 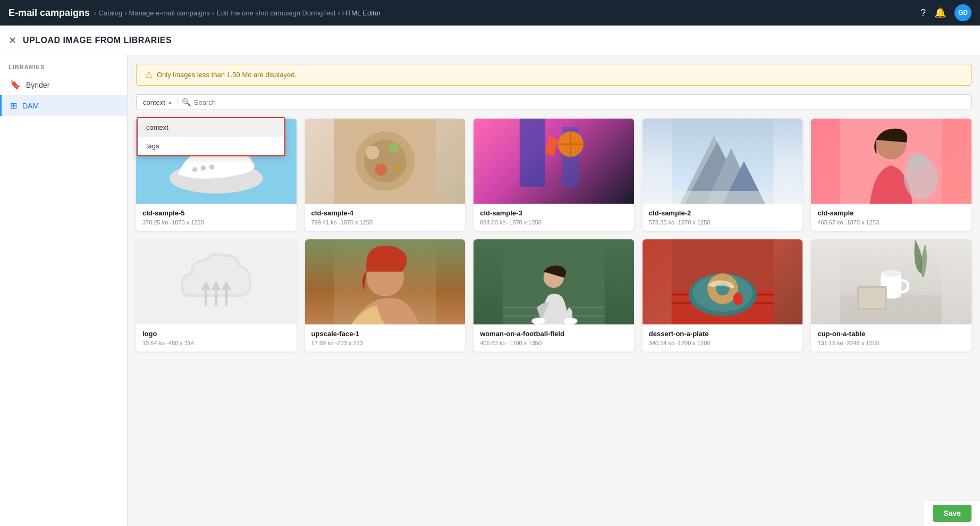 I want to click on close-button: ✕, so click(x=13, y=40).